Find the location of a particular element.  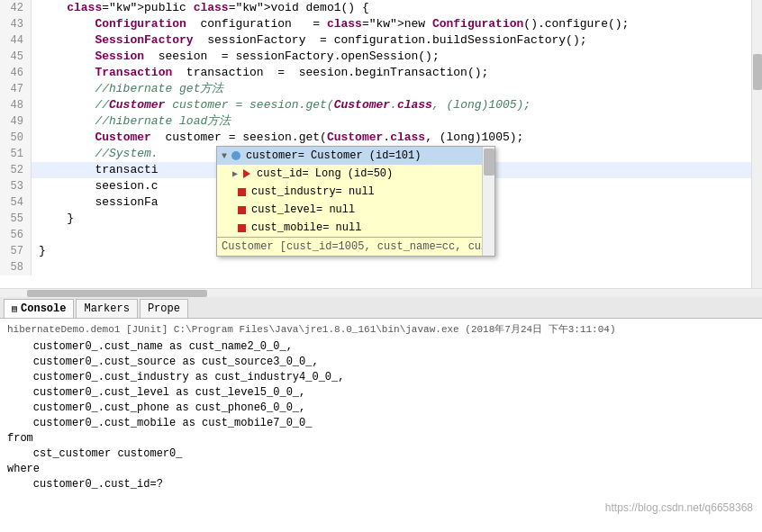

line-number: 52 is located at coordinates (16, 170).